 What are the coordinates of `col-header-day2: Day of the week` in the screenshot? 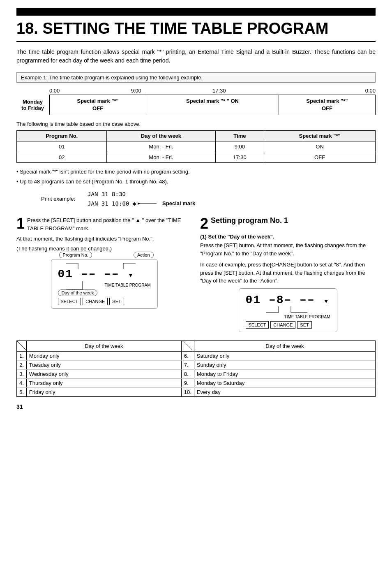 It's located at (284, 346).